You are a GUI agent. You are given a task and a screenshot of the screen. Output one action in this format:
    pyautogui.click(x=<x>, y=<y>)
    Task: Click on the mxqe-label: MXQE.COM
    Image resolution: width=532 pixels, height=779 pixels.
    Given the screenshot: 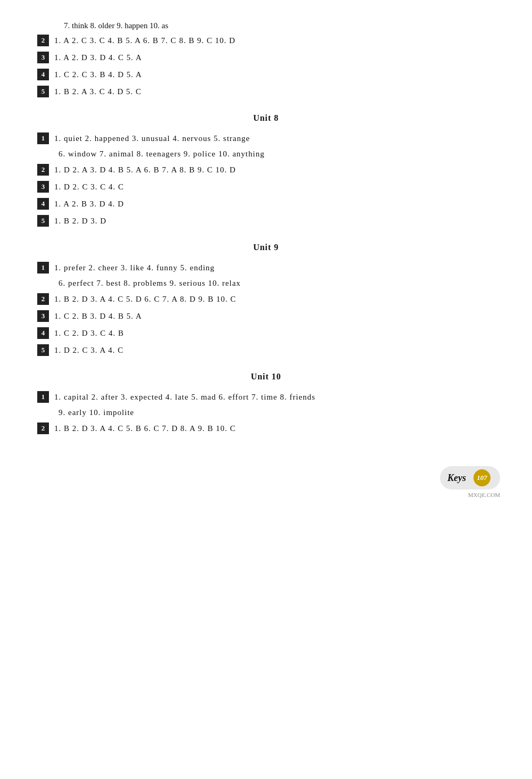 What is the action you would take?
    pyautogui.click(x=266, y=495)
    